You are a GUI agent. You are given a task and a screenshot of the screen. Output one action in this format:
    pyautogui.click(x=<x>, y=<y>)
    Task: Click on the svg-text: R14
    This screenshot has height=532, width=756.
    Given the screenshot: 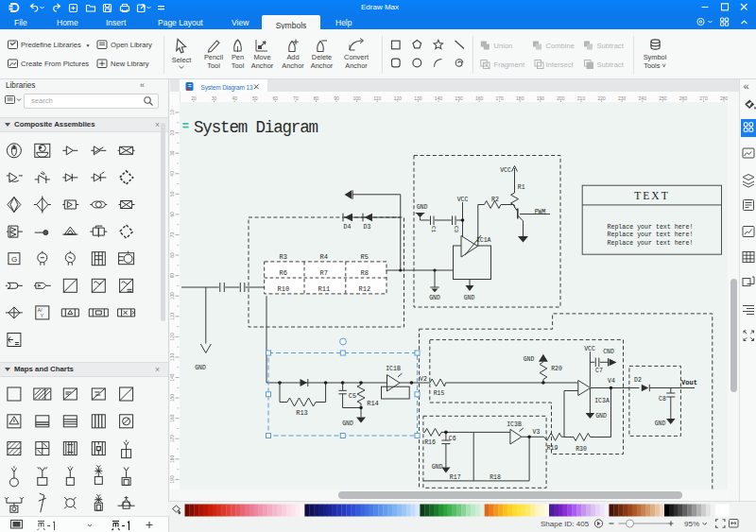 What is the action you would take?
    pyautogui.click(x=372, y=403)
    